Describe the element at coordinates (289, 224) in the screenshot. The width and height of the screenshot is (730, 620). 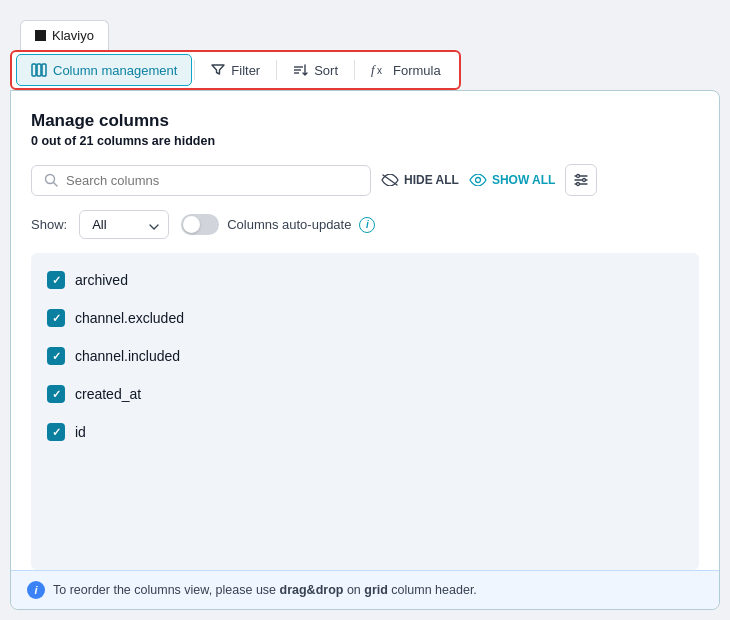
I see `auto-update-label: Columns auto-update` at that location.